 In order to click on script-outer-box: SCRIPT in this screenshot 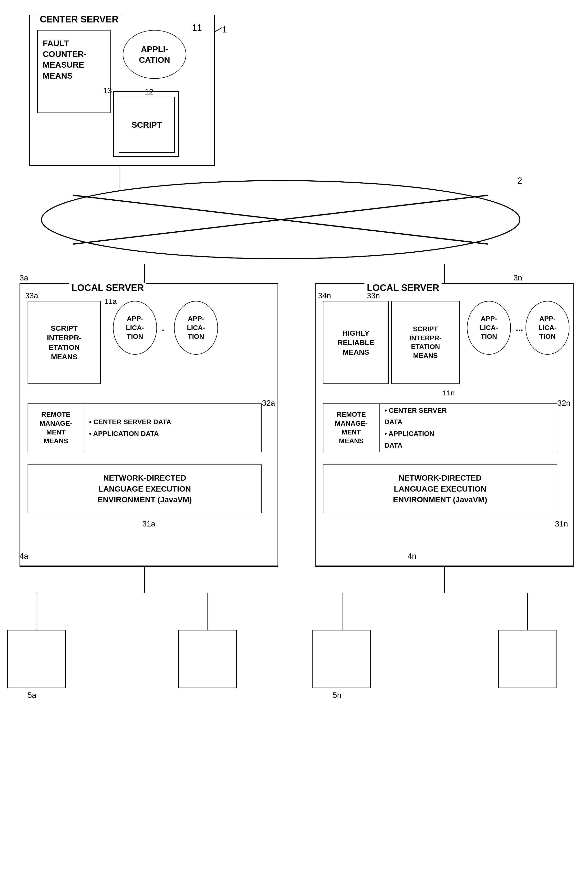, I will do `click(146, 124)`.